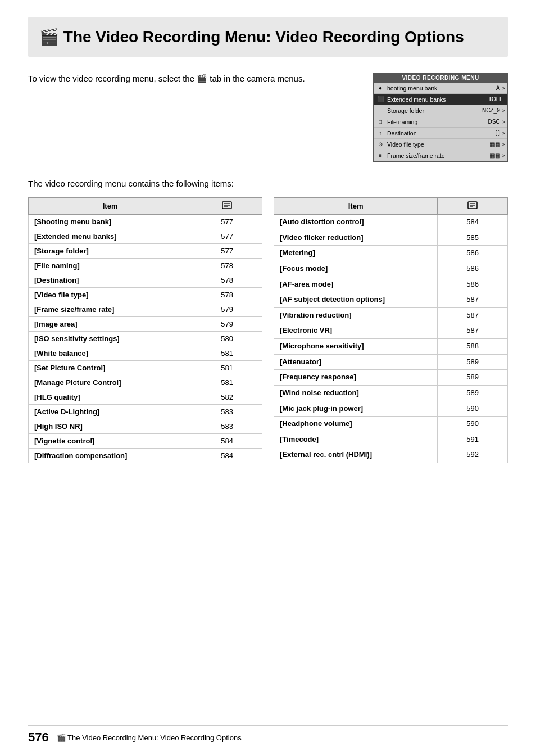  What do you see at coordinates (440, 99) in the screenshot?
I see `camera-menu-row: ⬛ Extended menu banks IIOFF` at bounding box center [440, 99].